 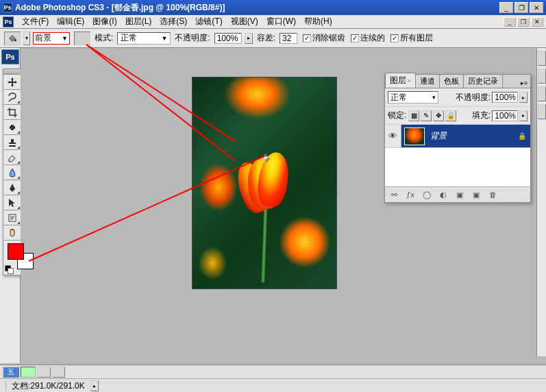 What do you see at coordinates (426, 116) in the screenshot?
I see `lock-pixels-button: ✎` at bounding box center [426, 116].